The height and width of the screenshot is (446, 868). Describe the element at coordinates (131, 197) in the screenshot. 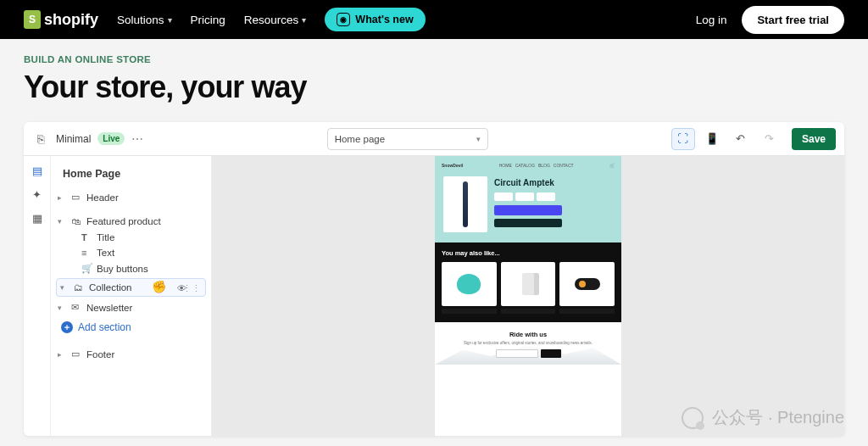

I see `section-header: ▸ ▭ Header` at that location.